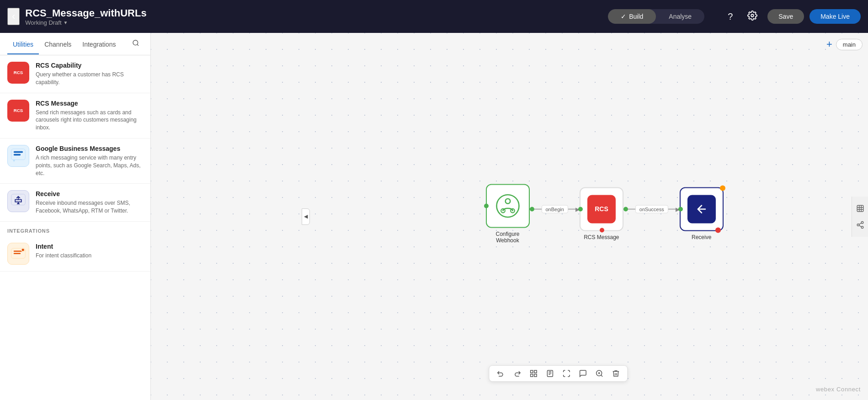 This screenshot has width=868, height=400. Describe the element at coordinates (58, 44) in the screenshot. I see `sidebar-tab-channels: Channels` at that location.